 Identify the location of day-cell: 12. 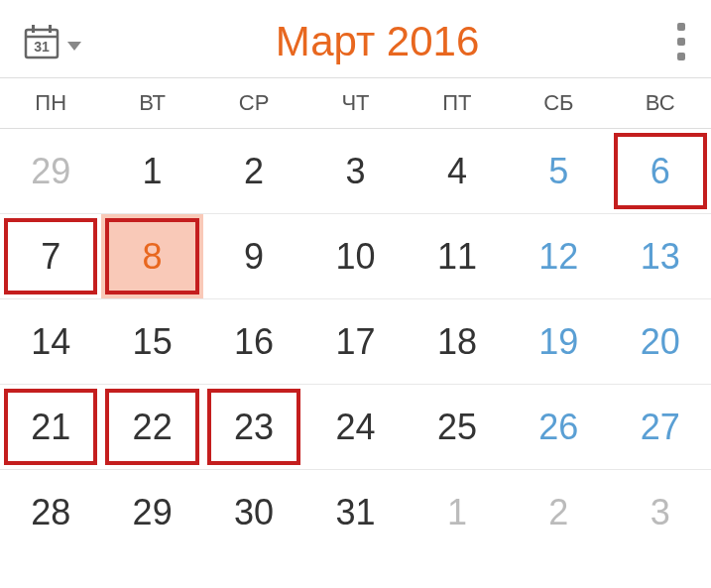
(558, 256).